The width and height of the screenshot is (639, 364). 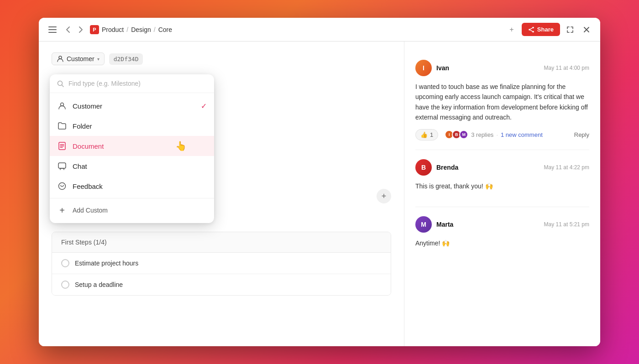 What do you see at coordinates (62, 210) in the screenshot?
I see `plus-icon: +` at bounding box center [62, 210].